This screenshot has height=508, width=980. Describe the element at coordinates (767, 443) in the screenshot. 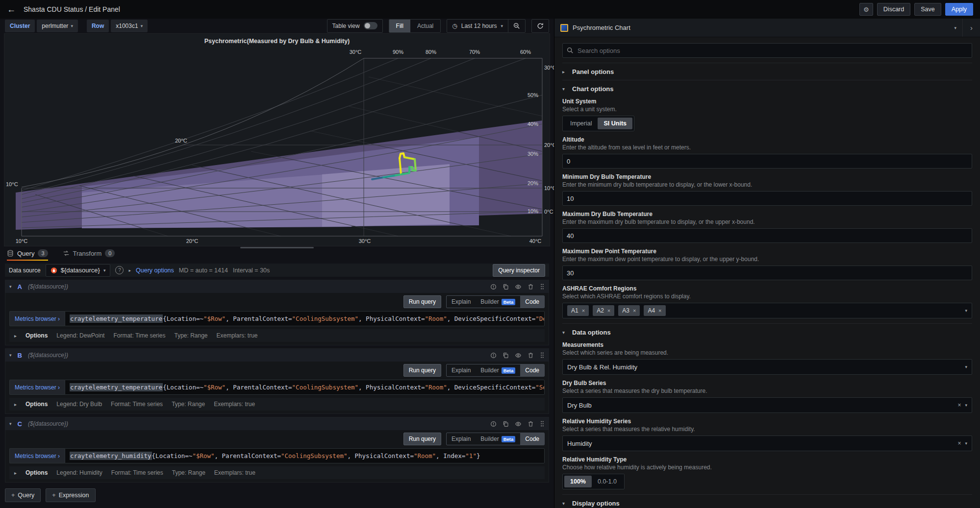

I see `rel-humidity-series-select: Humidity × ▾` at that location.